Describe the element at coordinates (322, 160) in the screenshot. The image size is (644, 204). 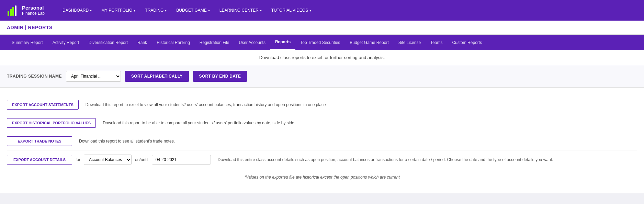
I see `export-account-details-row: EXPORT ACCOUNT DETAILS for Account Balan…` at that location.